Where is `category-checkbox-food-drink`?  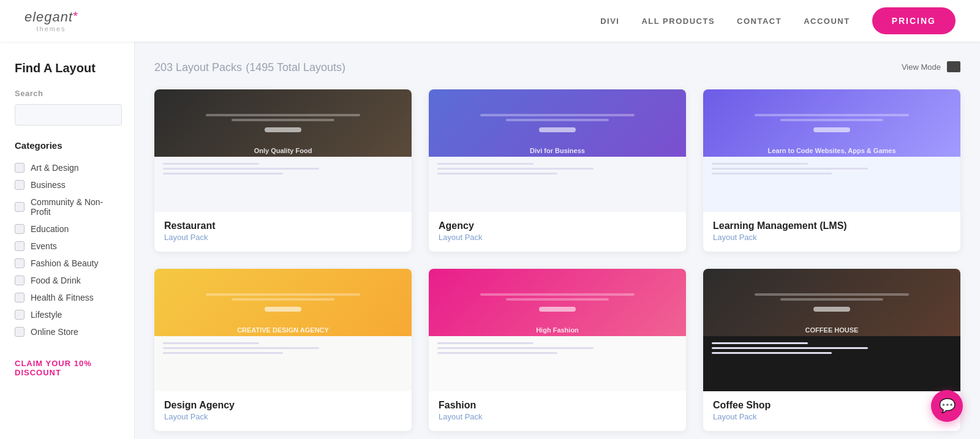
category-checkbox-food-drink is located at coordinates (20, 280).